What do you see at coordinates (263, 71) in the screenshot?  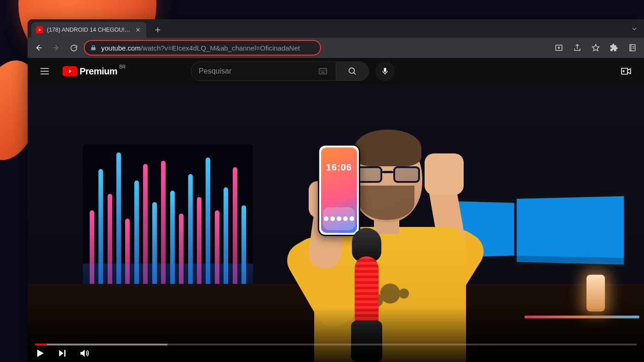 I see `search-box` at bounding box center [263, 71].